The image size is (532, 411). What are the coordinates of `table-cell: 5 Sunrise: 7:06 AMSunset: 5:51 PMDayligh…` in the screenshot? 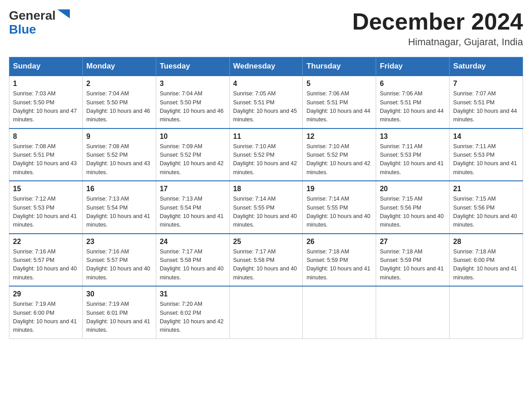 It's located at (339, 102).